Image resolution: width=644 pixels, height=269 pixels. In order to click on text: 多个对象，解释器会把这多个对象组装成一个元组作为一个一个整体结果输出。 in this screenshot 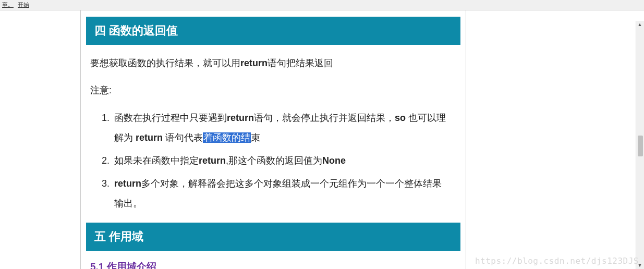, I will do `click(278, 193)`.